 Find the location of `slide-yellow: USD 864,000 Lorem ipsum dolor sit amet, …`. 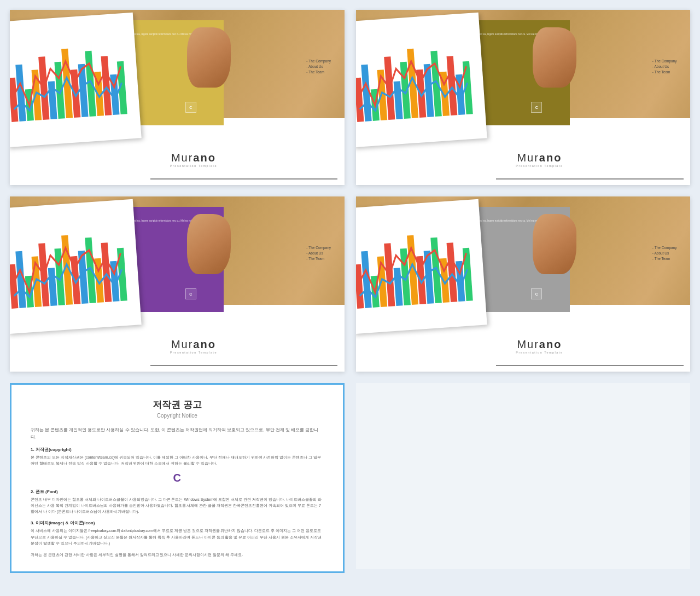

slide-yellow: USD 864,000 Lorem ipsum dolor sit amet, … is located at coordinates (177, 97).